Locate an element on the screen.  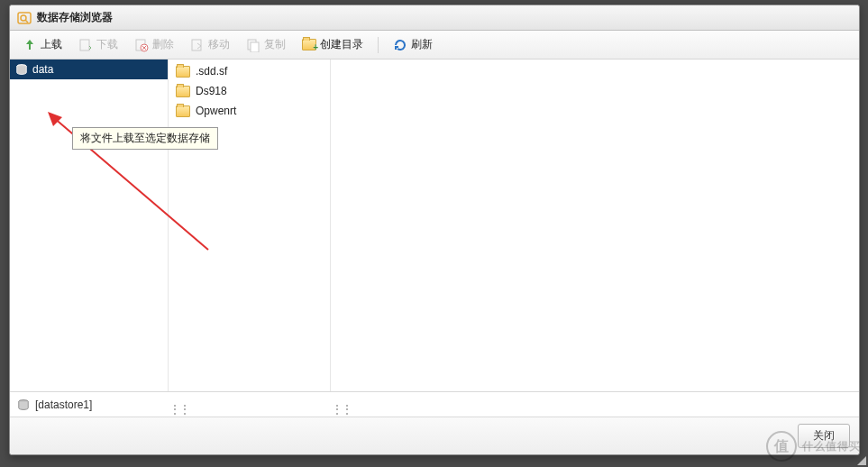
download-icon is located at coordinates (86, 45).